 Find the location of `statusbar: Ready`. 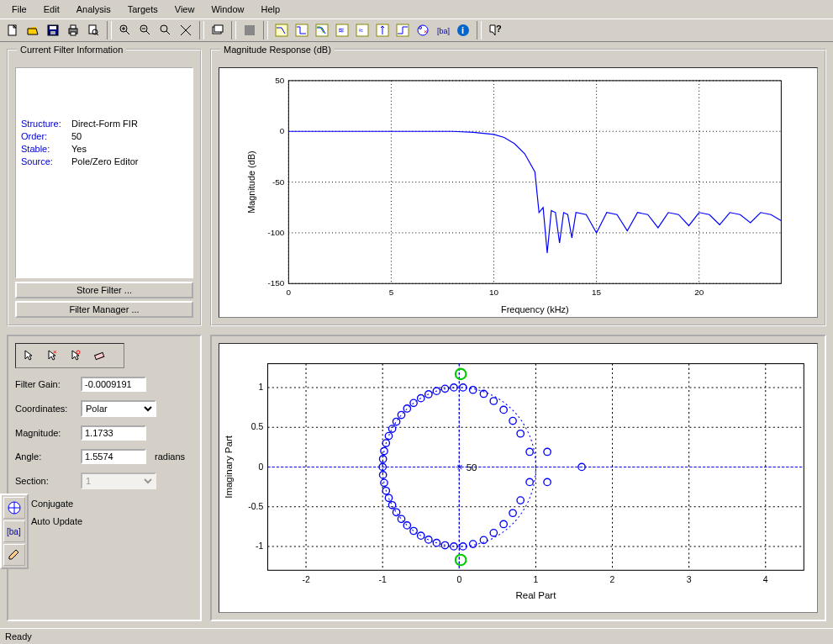

statusbar: Ready is located at coordinates (417, 636).